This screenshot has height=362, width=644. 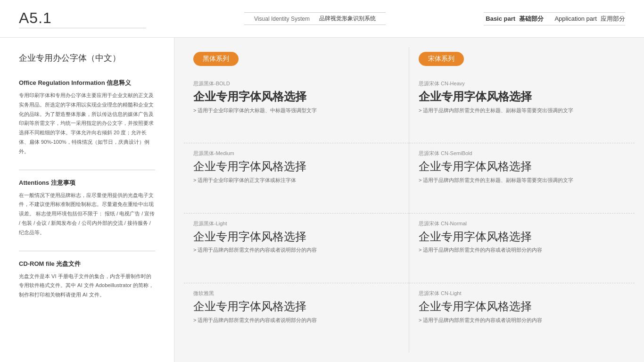 What do you see at coordinates (522, 108) in the screenshot?
I see `right-font-card-0: 思源宋体 CN-Heavy 企业专用字体风格选择 > 适用于品牌内部所需文件的主…` at bounding box center [522, 108].